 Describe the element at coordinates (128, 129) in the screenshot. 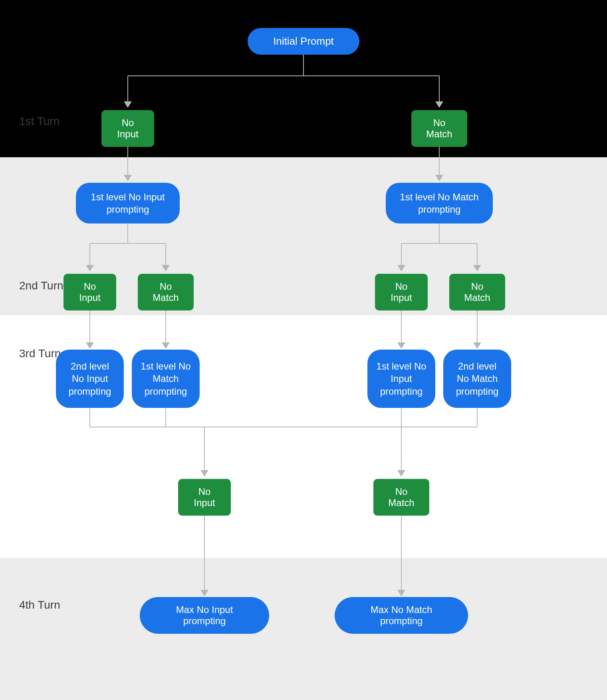

I see `node-no-input-1: No Input` at that location.